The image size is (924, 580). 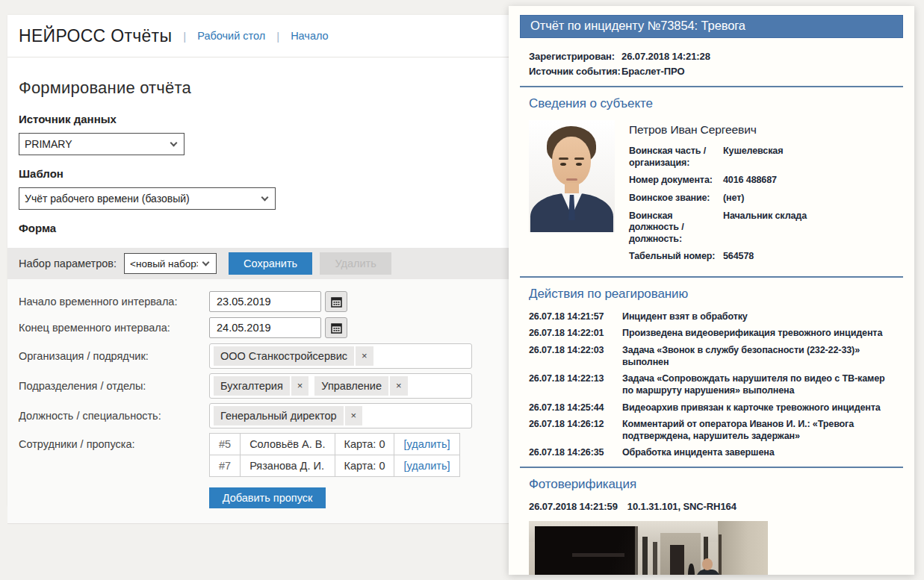 What do you see at coordinates (676, 199) in the screenshot?
I see `rank-label: Воинское звание:` at bounding box center [676, 199].